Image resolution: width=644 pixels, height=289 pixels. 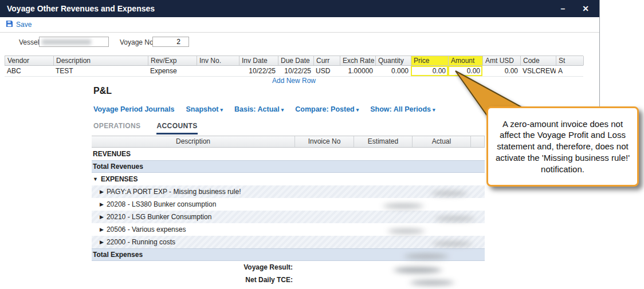 I want to click on menu-show-all-periods: Show: All Periods▾, so click(x=402, y=109).